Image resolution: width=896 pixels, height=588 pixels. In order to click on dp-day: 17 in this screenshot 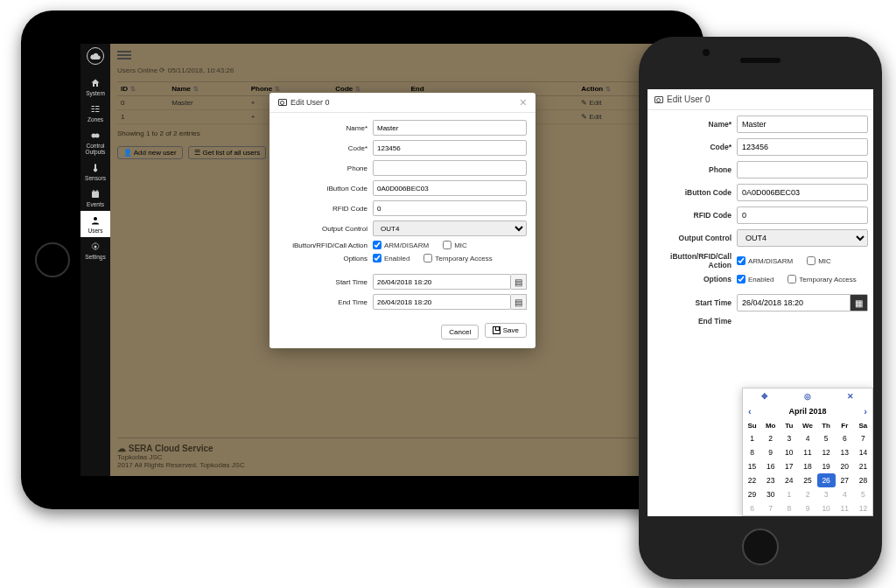, I will do `click(789, 466)`.